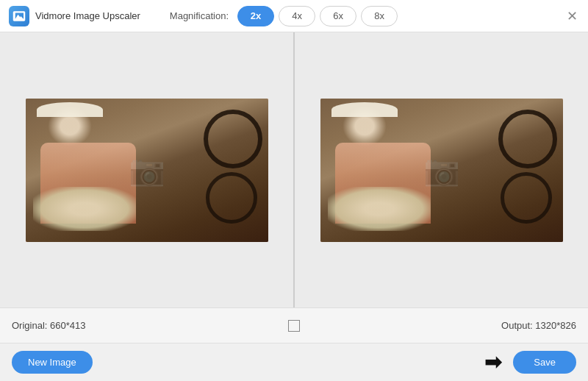  I want to click on new-image-button: New Image, so click(52, 362).